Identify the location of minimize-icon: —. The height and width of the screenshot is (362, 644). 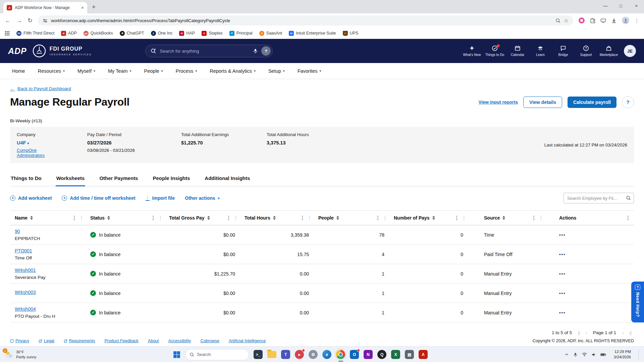
(605, 6).